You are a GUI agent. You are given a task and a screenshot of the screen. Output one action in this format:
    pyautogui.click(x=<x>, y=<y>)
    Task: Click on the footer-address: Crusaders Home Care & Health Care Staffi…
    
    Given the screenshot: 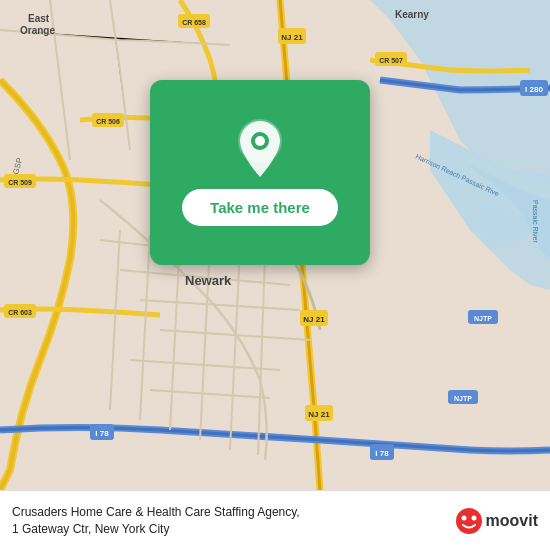 What is the action you would take?
    pyautogui.click(x=228, y=521)
    